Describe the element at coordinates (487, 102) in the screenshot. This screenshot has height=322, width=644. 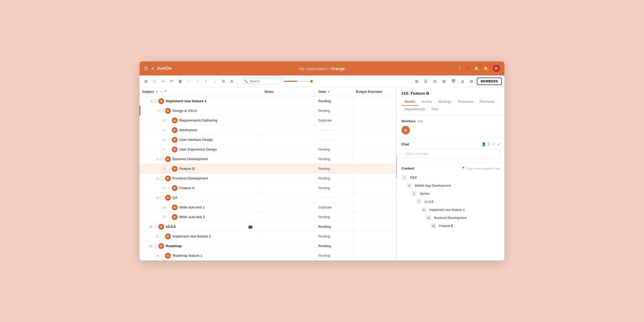
I see `detail-tab-risk-issue: Risk/Issue` at that location.